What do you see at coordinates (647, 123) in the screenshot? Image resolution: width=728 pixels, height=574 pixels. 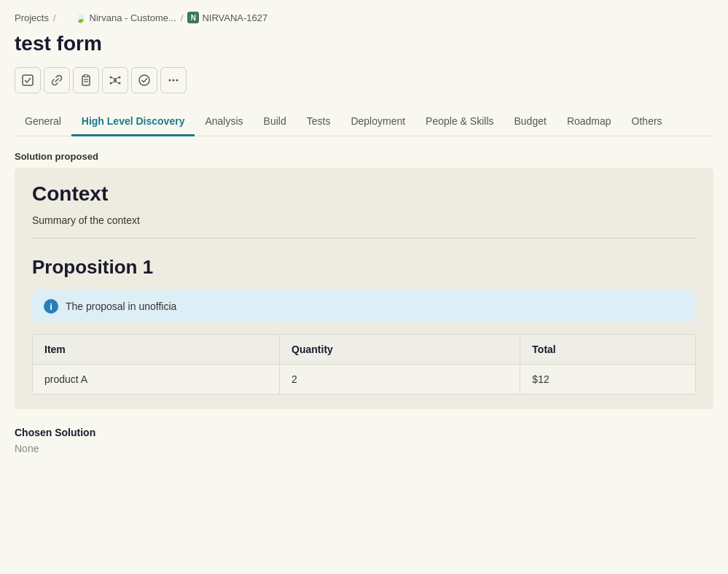 I see `tab-others: Others` at bounding box center [647, 123].